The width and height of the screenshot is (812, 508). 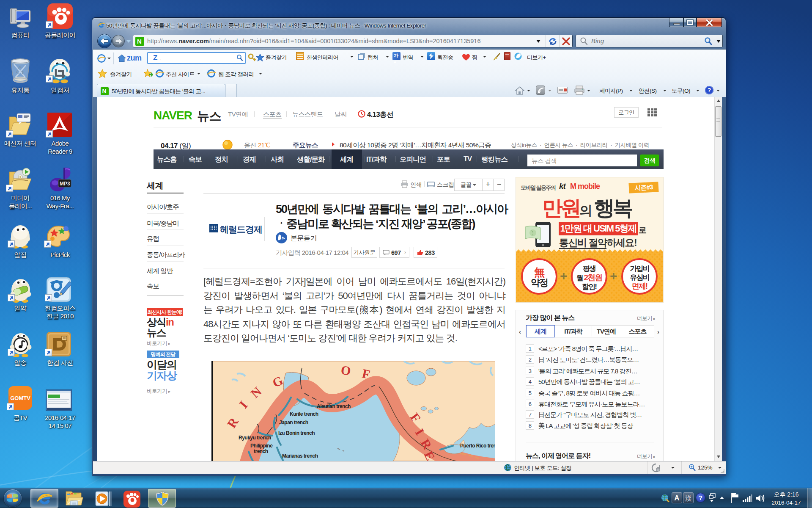 What do you see at coordinates (255, 438) in the screenshot?
I see `svg-text: Ryukyu trench` at bounding box center [255, 438].